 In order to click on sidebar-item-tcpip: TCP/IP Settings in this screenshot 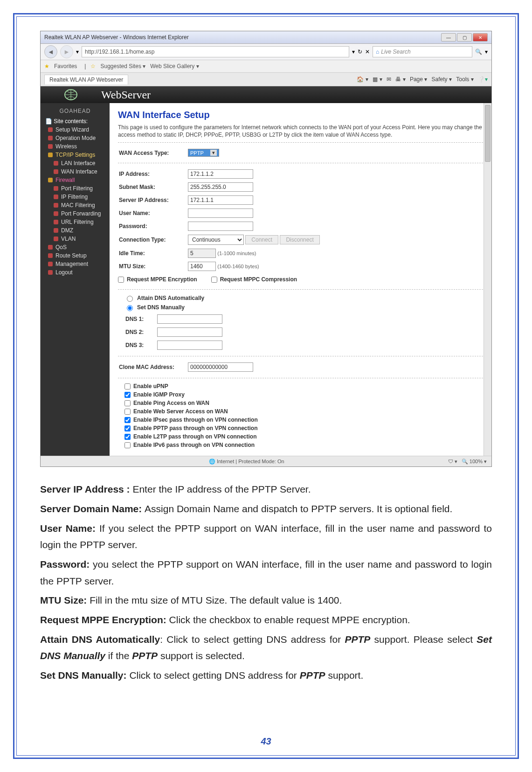, I will do `click(75, 155)`.